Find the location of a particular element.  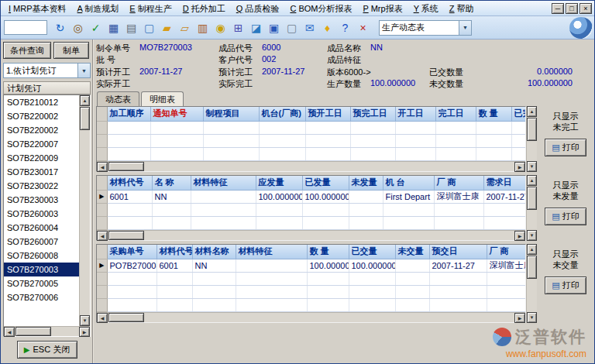

purchase-grid-horizontal-scrollbar: ◀▶ is located at coordinates (311, 318).